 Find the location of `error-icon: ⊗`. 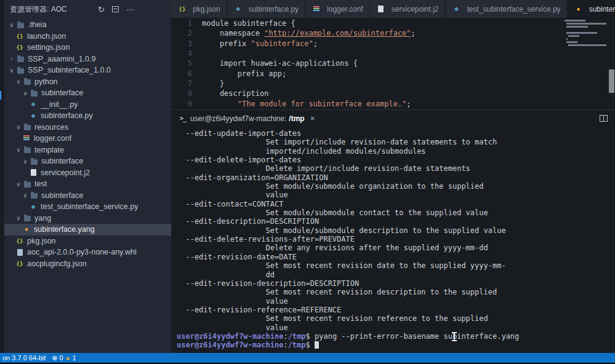

error-icon: ⊗ is located at coordinates (54, 358).